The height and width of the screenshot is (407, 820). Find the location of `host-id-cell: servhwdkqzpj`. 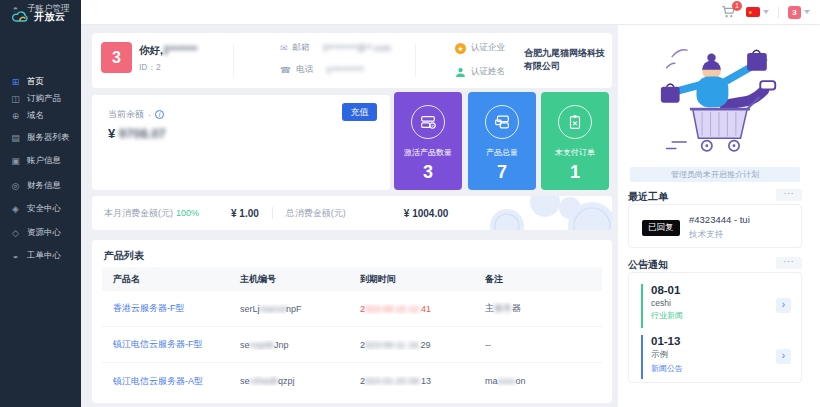

host-id-cell: servhwdkqzpj is located at coordinates (289, 381).